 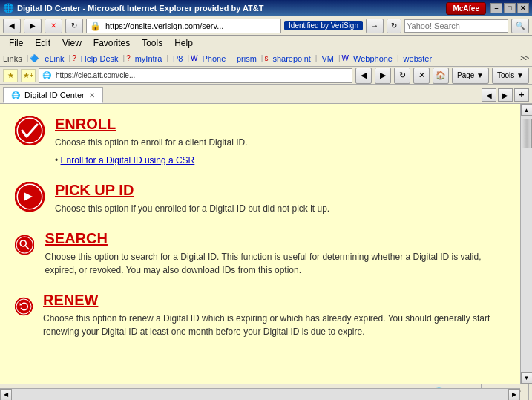 I want to click on link-phone: Phone, so click(x=214, y=59).